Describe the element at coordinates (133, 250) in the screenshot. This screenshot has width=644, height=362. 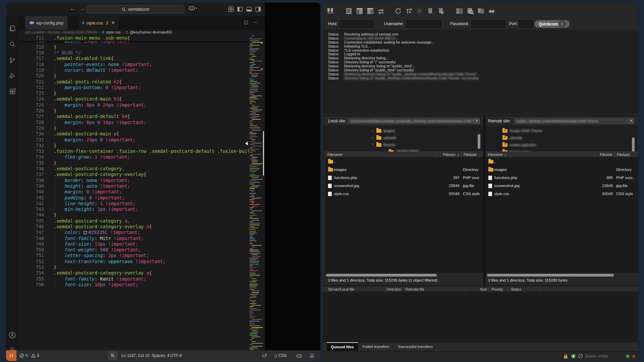
I see `code-line: 750 font-weight: 500 !important;` at that location.